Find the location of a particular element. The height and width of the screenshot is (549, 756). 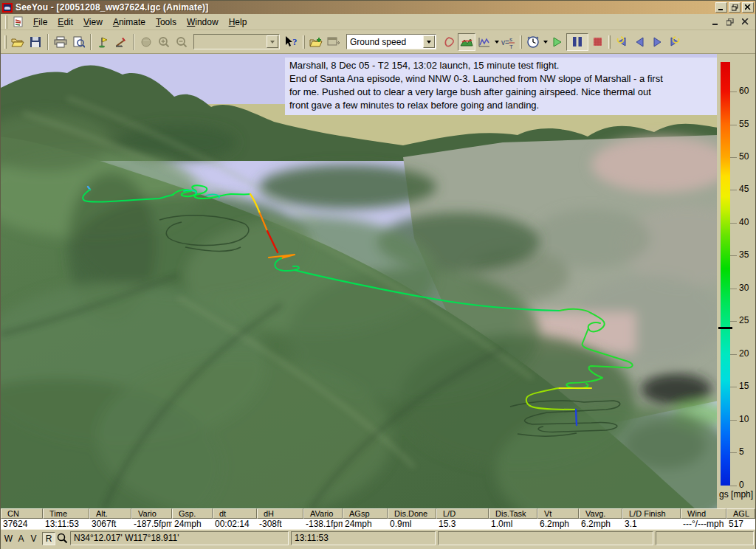

close-icon is located at coordinates (748, 7).